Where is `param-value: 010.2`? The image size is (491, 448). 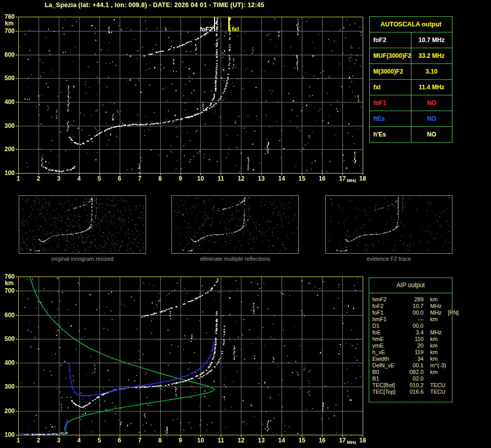
param-value: 010.2 is located at coordinates (412, 386).